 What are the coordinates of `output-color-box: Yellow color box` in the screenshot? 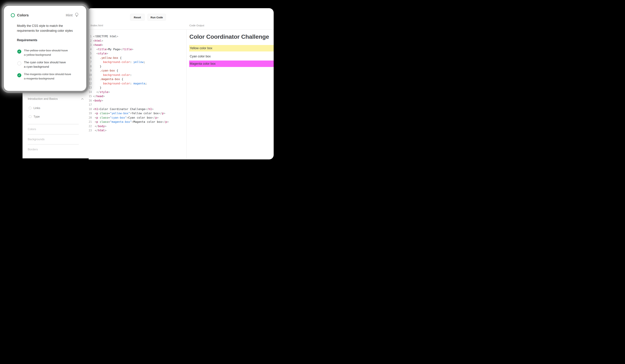 It's located at (231, 48).